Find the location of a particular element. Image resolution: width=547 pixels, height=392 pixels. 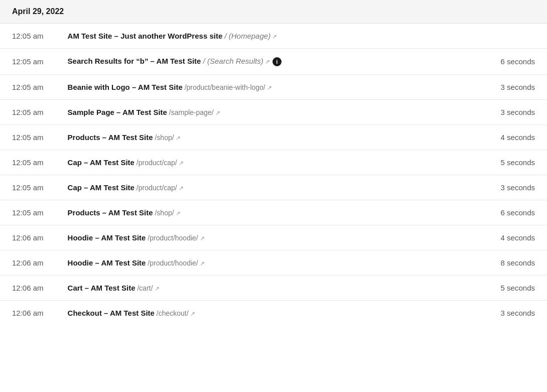

page-label: / (Homepage) is located at coordinates (246, 36).